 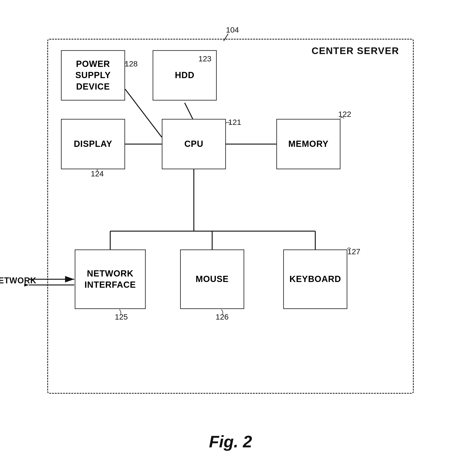 What do you see at coordinates (232, 30) in the screenshot?
I see `ref-104: 104` at bounding box center [232, 30].